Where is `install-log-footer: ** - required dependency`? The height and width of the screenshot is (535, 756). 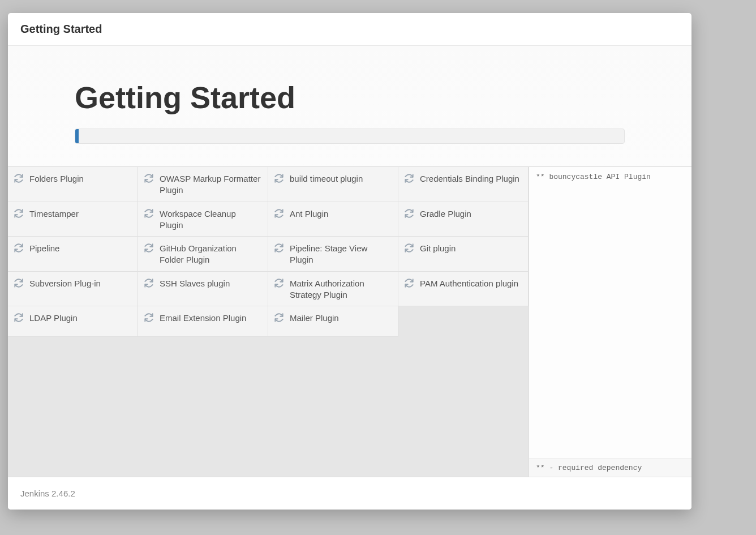
install-log-footer: ** - required dependency is located at coordinates (610, 468).